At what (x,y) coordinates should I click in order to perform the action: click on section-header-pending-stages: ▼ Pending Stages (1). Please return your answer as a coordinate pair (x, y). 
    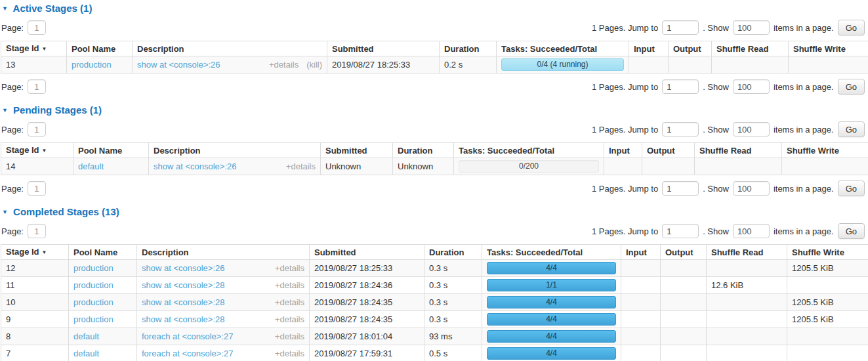
    Looking at the image, I should click on (434, 110).